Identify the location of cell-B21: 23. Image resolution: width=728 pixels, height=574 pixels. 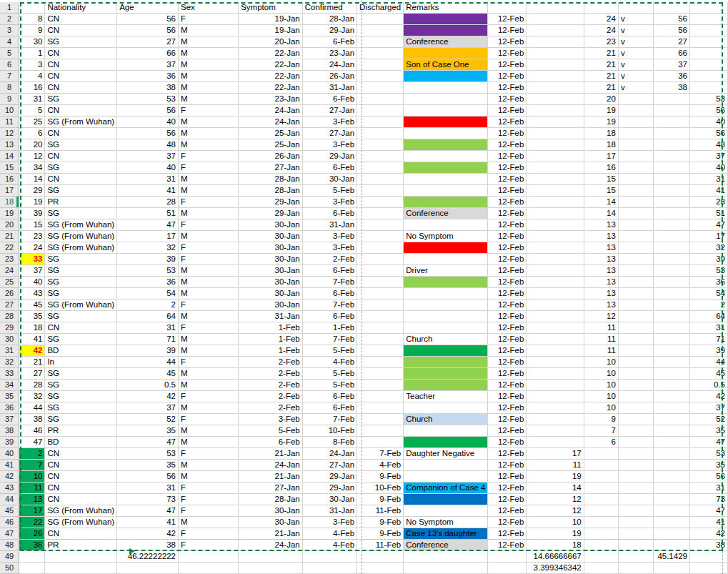
(32, 237).